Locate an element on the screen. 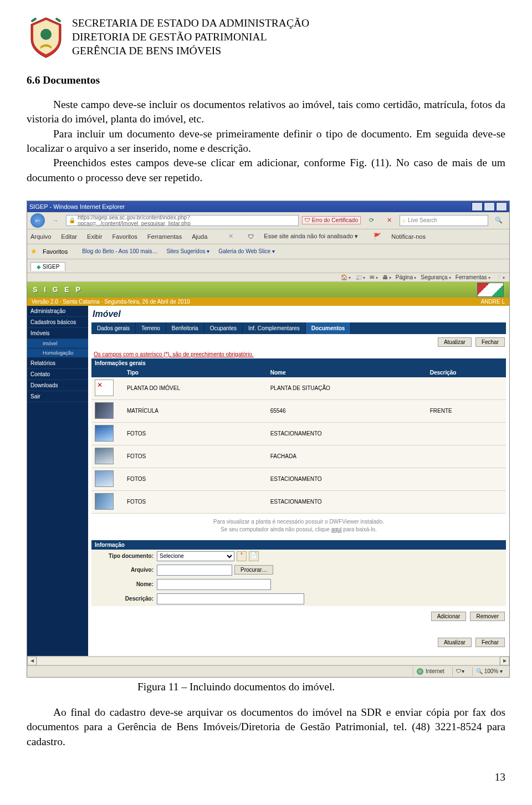 This screenshot has width=532, height=805. sidebar-item-downloads: Downloads is located at coordinates (58, 386).